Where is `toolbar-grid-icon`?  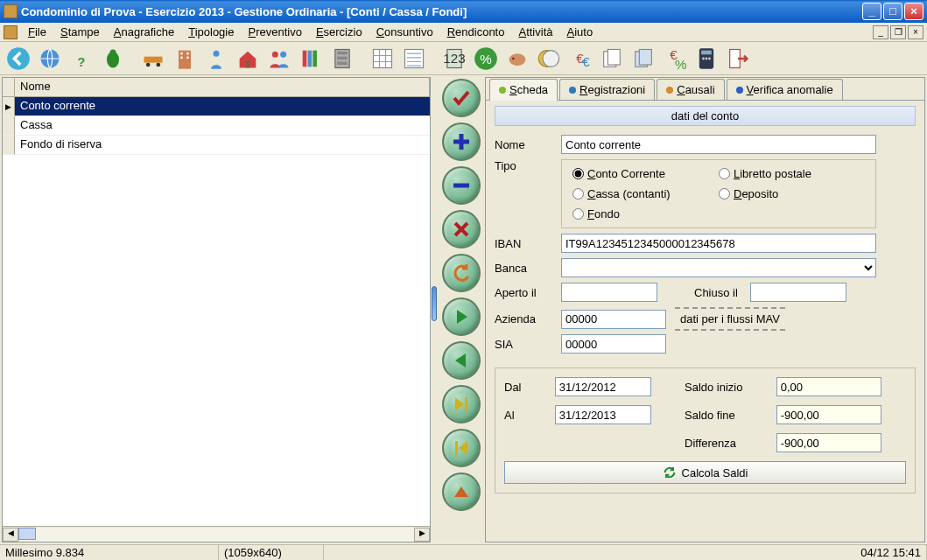
toolbar-grid-icon is located at coordinates (383, 59).